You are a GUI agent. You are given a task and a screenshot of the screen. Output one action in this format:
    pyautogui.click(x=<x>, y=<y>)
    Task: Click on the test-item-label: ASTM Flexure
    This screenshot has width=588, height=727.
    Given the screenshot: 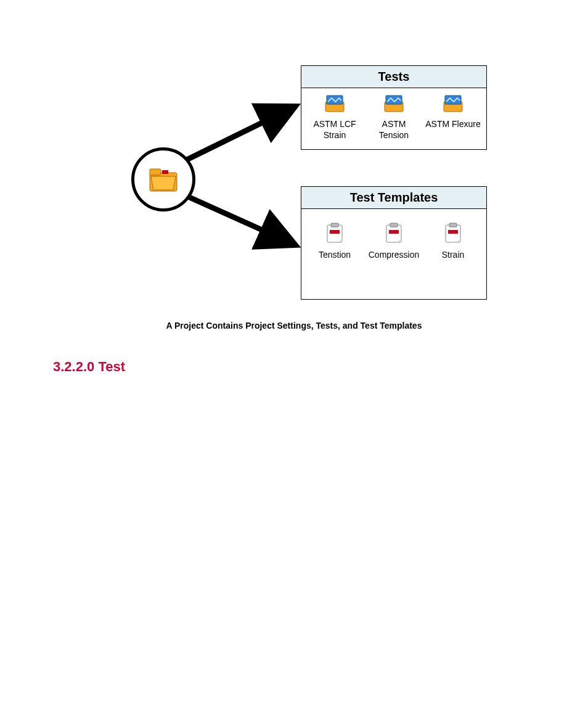 What is the action you would take?
    pyautogui.click(x=452, y=125)
    